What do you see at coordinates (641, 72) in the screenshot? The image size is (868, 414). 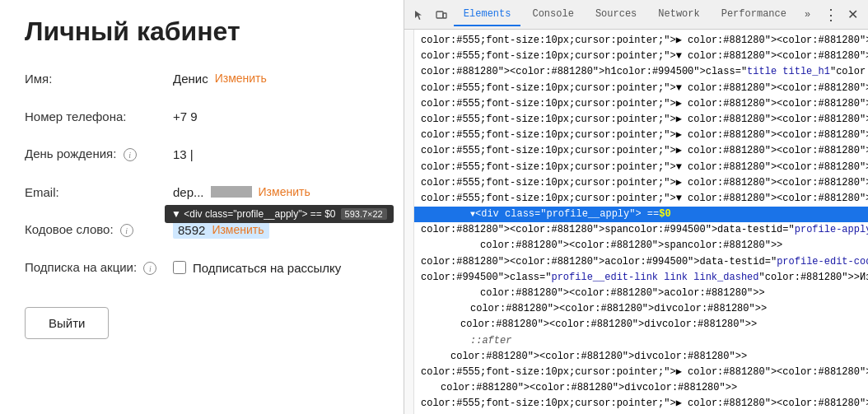 I see `dom-line: color:#881280"><color:#881280">h1 color:…` at bounding box center [641, 72].